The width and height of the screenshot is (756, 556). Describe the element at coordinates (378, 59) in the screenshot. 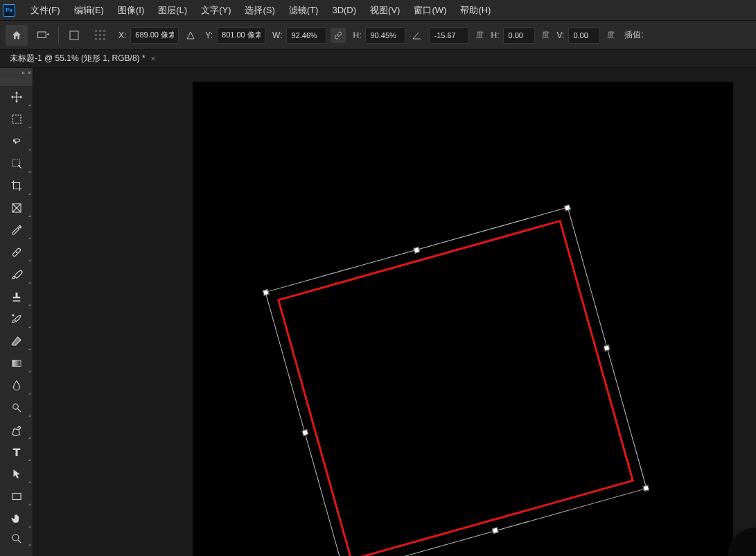

I see `document-tab-bar: 未标题-1 @ 55.1% (矩形 1, RGB/8) * ×` at that location.